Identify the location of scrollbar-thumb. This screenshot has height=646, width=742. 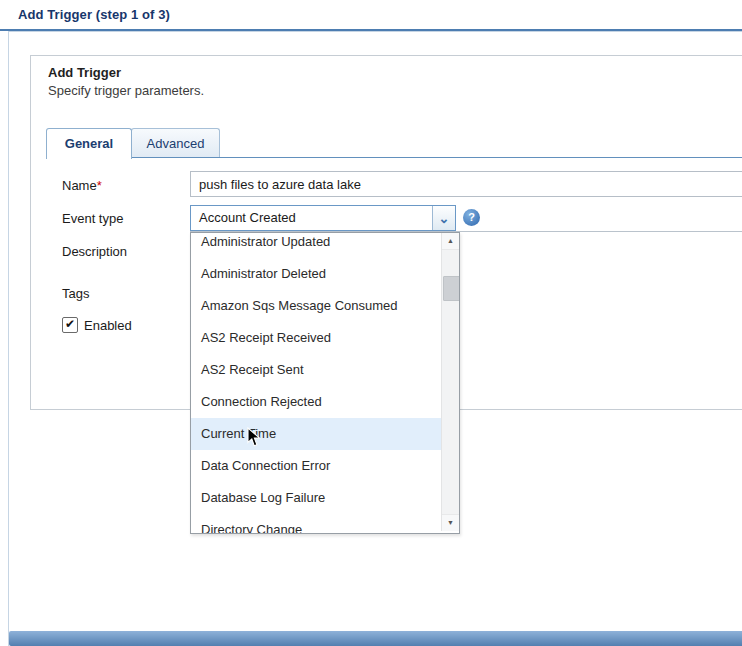
(452, 288).